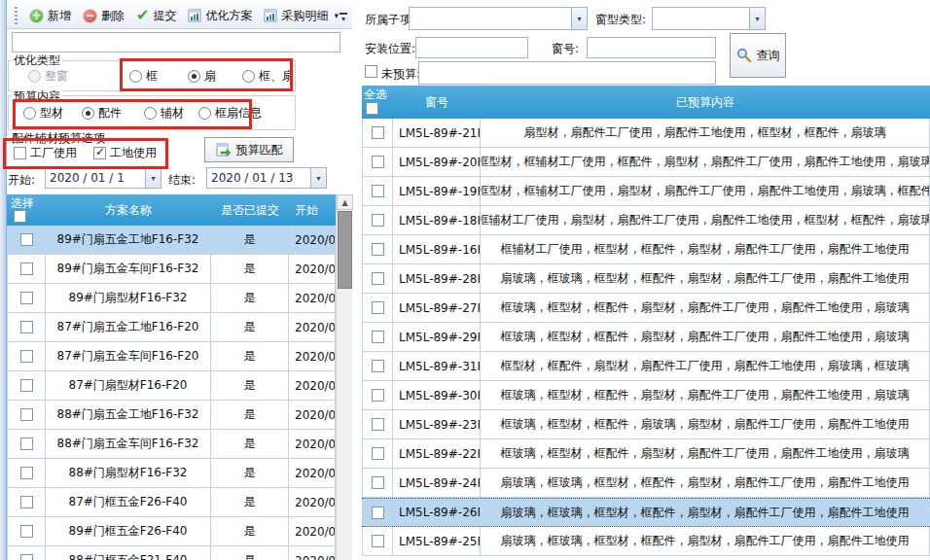  I want to click on date-start-picker: 2020 / 01 / 1 ▾, so click(103, 178).